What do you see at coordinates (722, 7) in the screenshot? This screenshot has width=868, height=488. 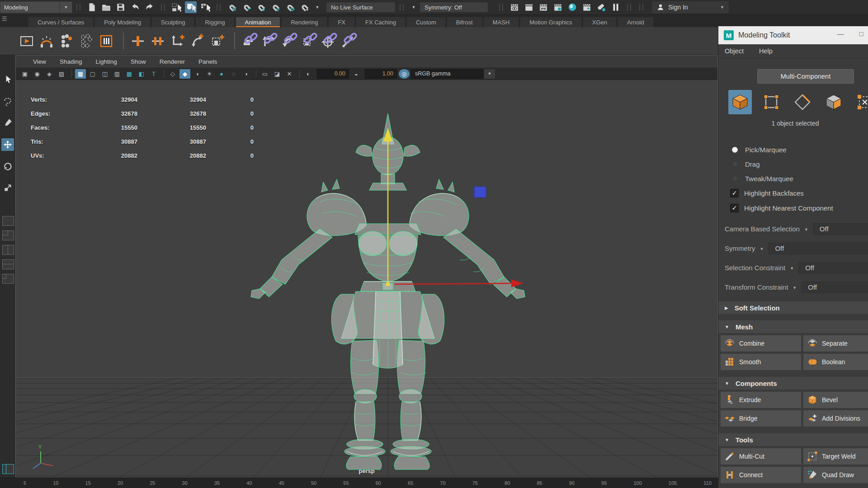 I see `sign-in-dropdown-icon: ▼` at bounding box center [722, 7].